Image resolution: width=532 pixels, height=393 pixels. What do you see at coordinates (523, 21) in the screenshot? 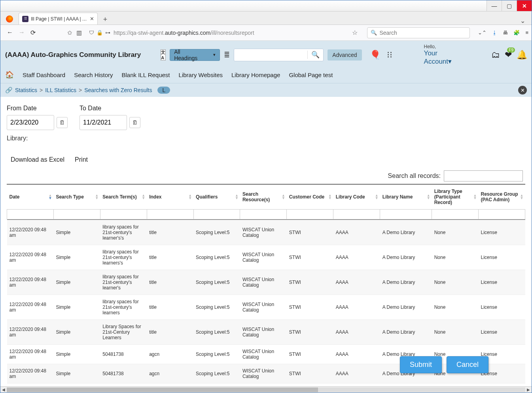
I see `tab-overflow-icon: ⌄` at bounding box center [523, 21].